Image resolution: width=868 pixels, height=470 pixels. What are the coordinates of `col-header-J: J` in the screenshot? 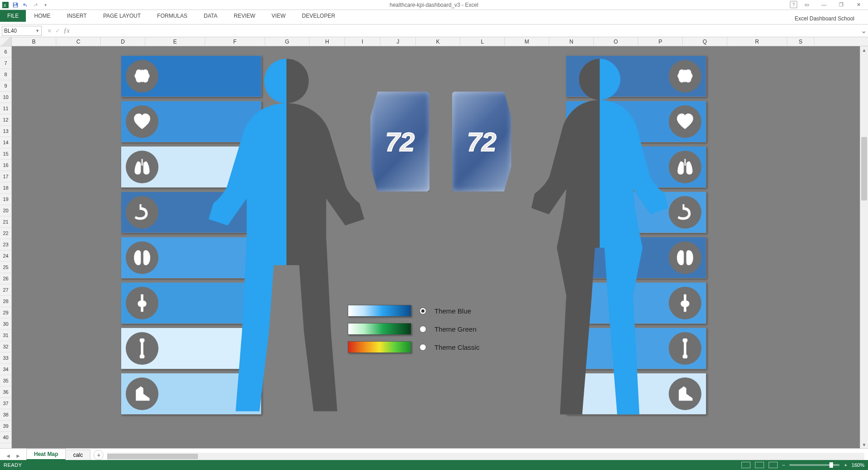 It's located at (398, 42).